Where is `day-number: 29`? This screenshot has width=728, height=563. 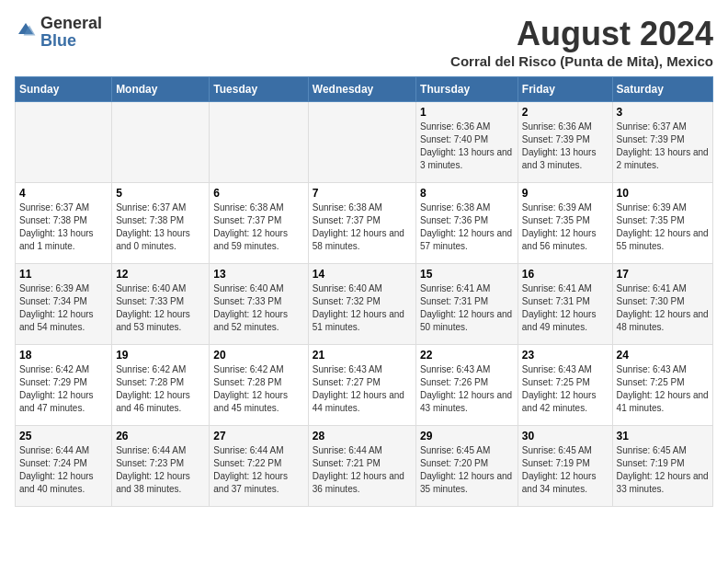
day-number: 29 is located at coordinates (467, 436).